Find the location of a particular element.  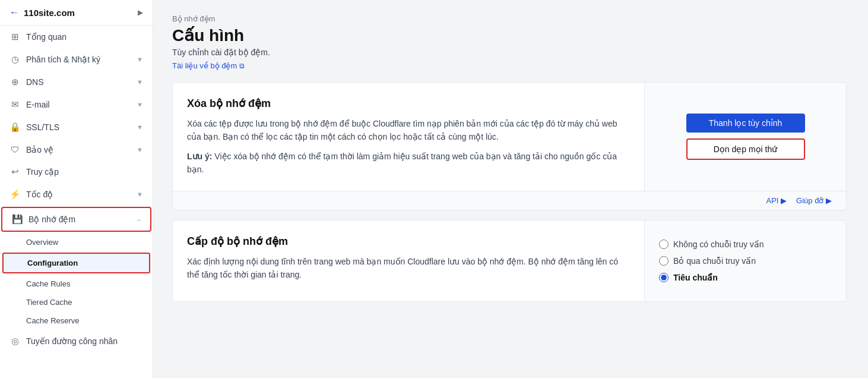

ssl-label: SSL/TLS is located at coordinates (43, 127).